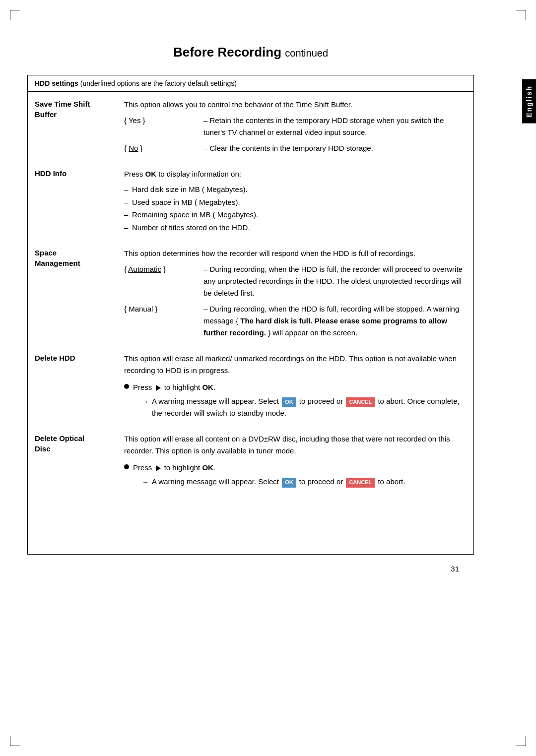 Image resolution: width=536 pixels, height=756 pixels. What do you see at coordinates (79, 126) in the screenshot?
I see `label-save-time-shift: Save Time Shift Buffer` at bounding box center [79, 126].